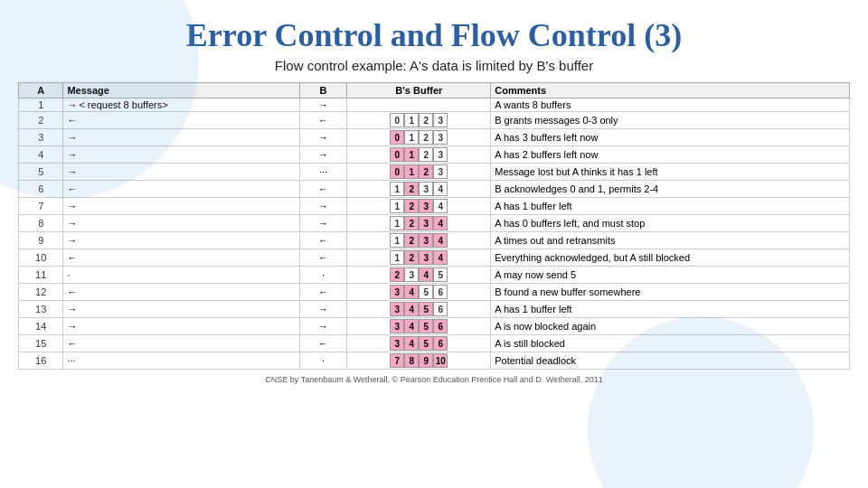  Describe the element at coordinates (42, 275) in the screenshot. I see `row-number: 11` at that location.